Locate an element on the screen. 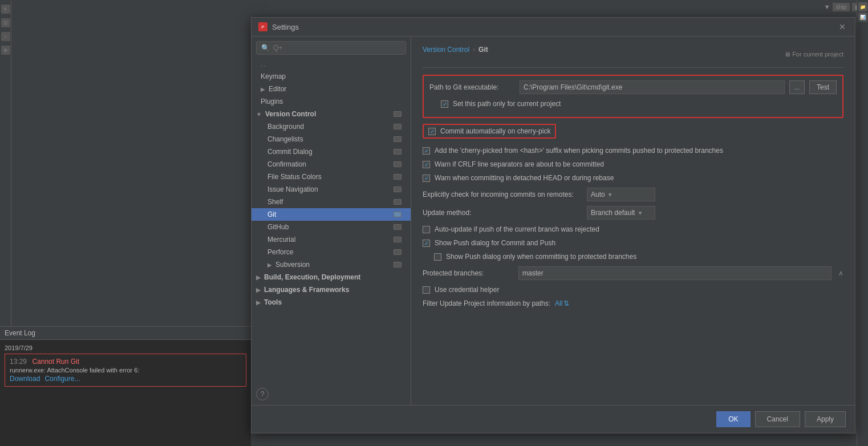 This screenshot has height=446, width=868. event-error-line: 13:29 Cannot Run Git is located at coordinates (125, 362).